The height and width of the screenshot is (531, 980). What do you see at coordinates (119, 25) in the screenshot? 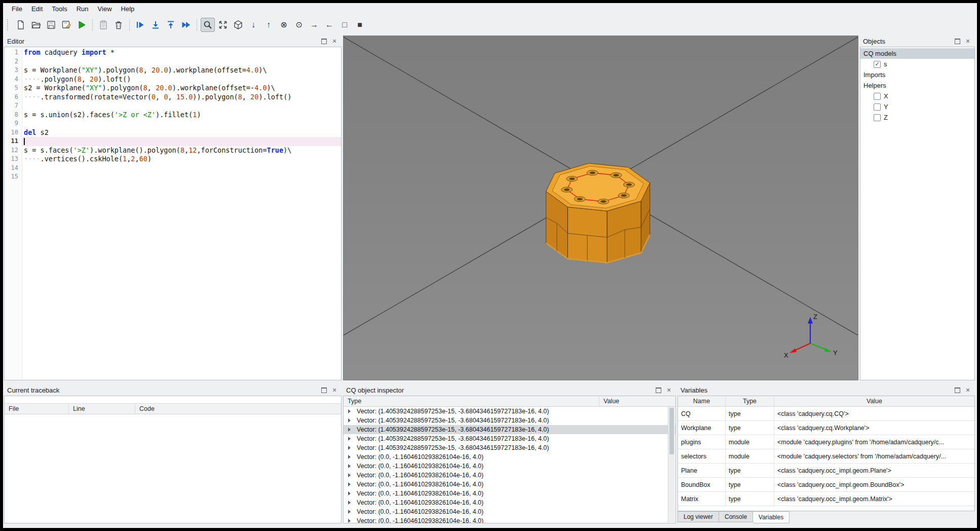
I see `delete-button` at bounding box center [119, 25].